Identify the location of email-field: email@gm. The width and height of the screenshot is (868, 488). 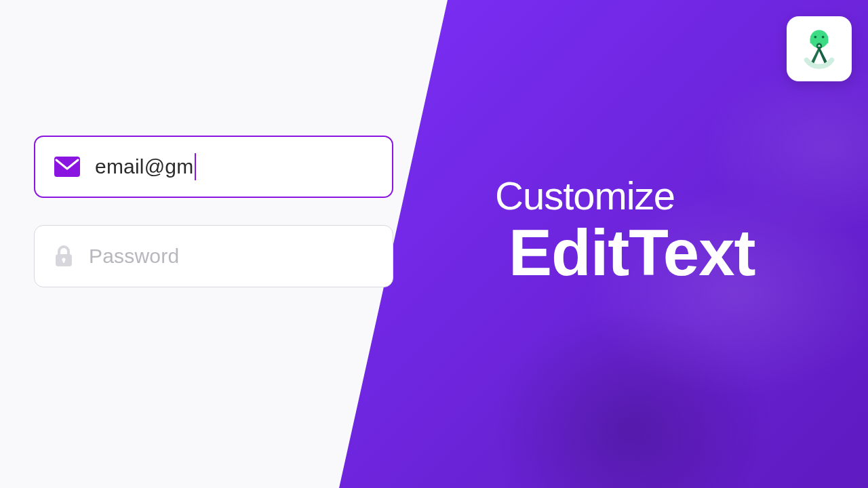
(214, 167).